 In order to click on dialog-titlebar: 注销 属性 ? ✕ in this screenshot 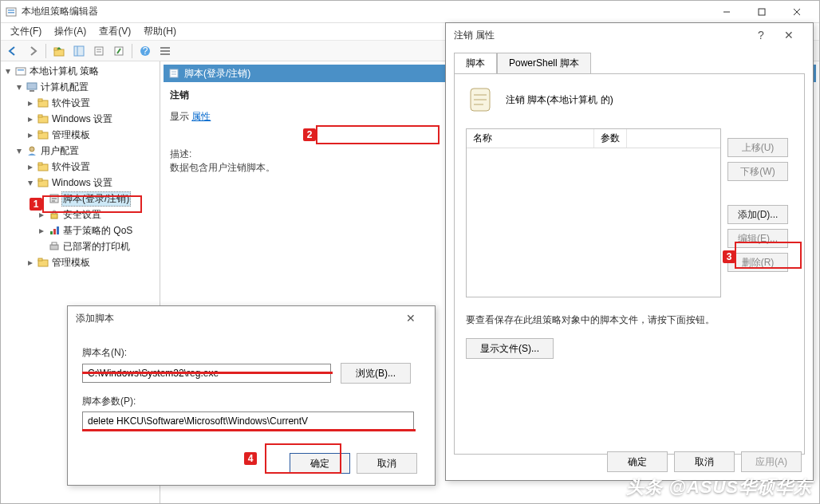, I will do `click(629, 35)`.